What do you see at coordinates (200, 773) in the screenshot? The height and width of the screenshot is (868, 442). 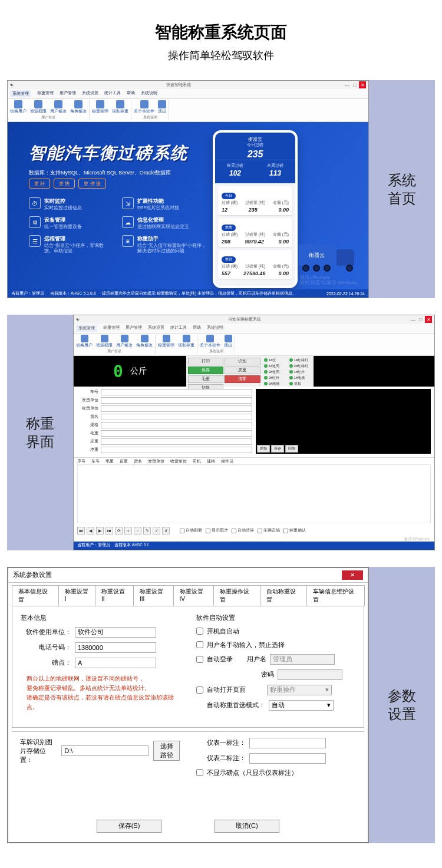 I see `hide-station-checkbox` at bounding box center [200, 773].